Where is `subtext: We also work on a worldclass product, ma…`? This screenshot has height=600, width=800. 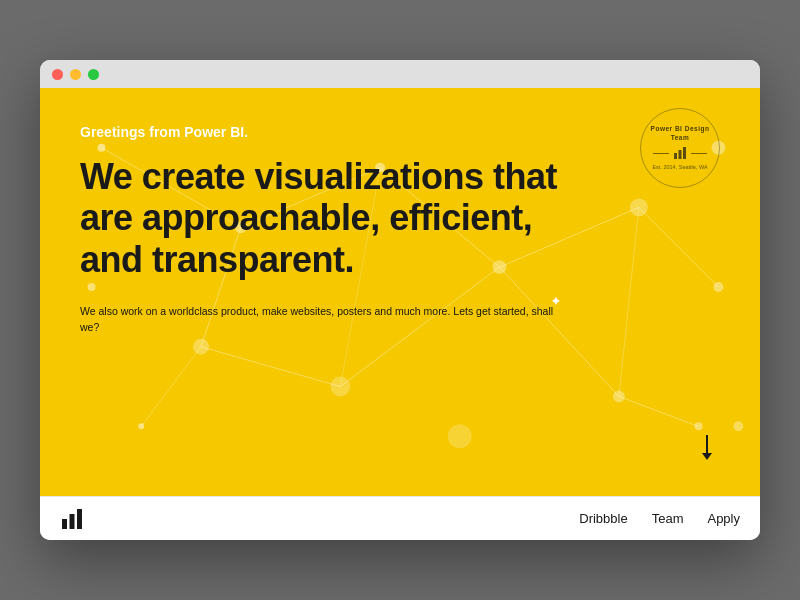 subtext: We also work on a worldclass product, ma… is located at coordinates (320, 320).